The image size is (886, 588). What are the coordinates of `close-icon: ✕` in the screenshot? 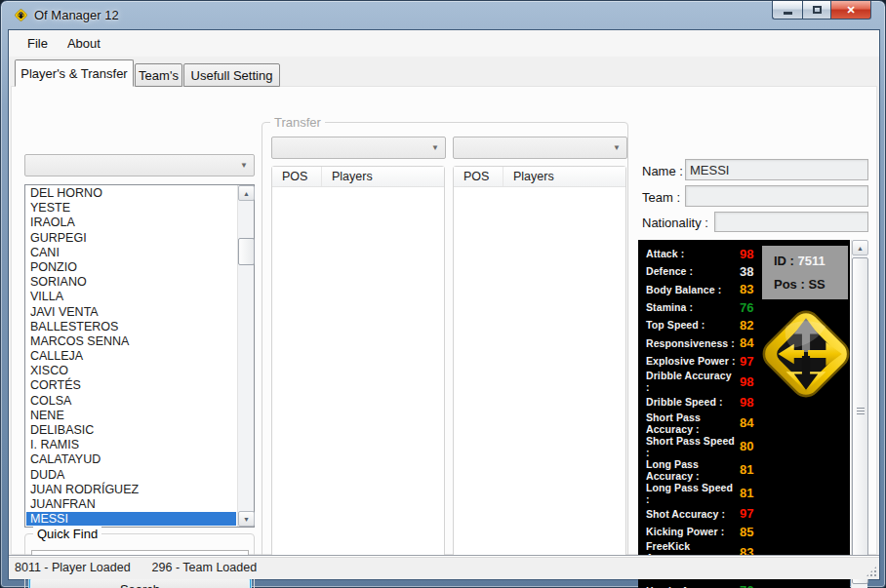 It's located at (851, 10).